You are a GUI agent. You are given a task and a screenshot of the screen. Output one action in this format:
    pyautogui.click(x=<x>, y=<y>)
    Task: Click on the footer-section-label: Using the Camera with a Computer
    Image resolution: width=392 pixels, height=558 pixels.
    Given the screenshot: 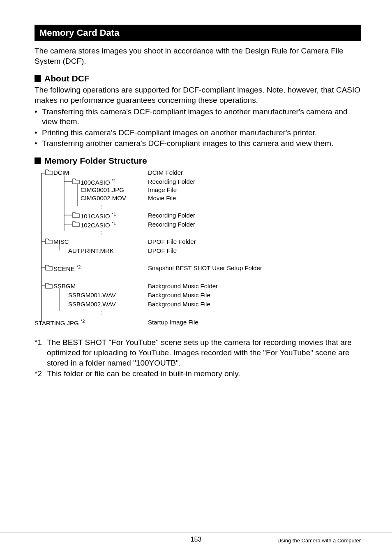 What is the action you would take?
    pyautogui.click(x=319, y=540)
    